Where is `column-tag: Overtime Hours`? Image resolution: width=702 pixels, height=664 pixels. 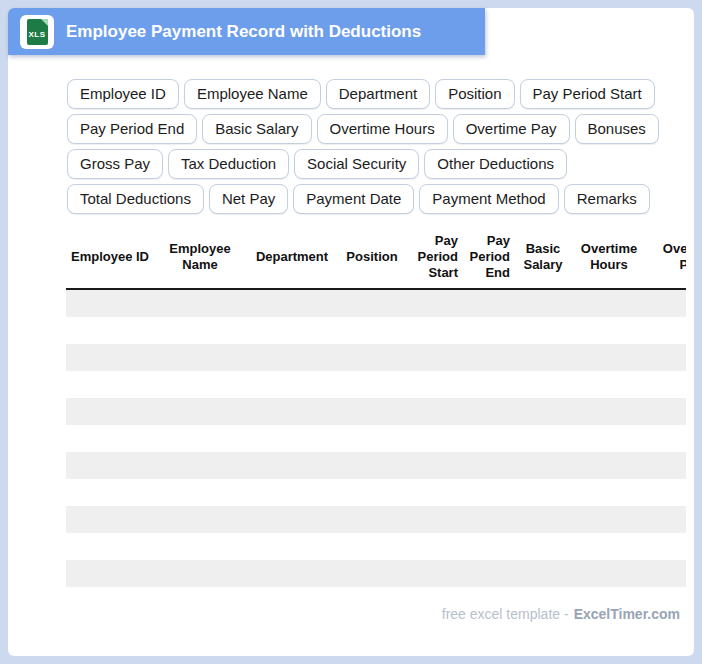
column-tag: Overtime Hours is located at coordinates (382, 129).